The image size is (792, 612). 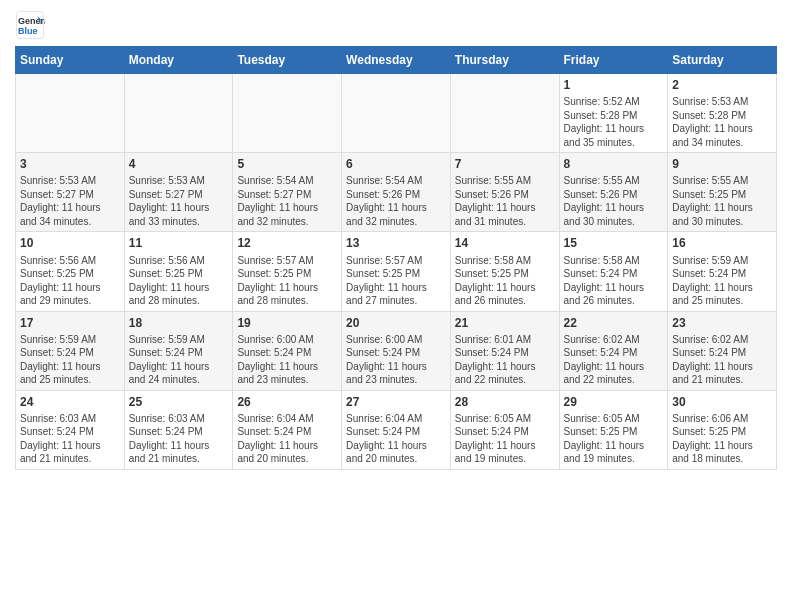 What do you see at coordinates (396, 430) in the screenshot?
I see `week-row-5: 24Sunrise: 6:03 AMSunset: 5:24 PMDayligh…` at bounding box center [396, 430].